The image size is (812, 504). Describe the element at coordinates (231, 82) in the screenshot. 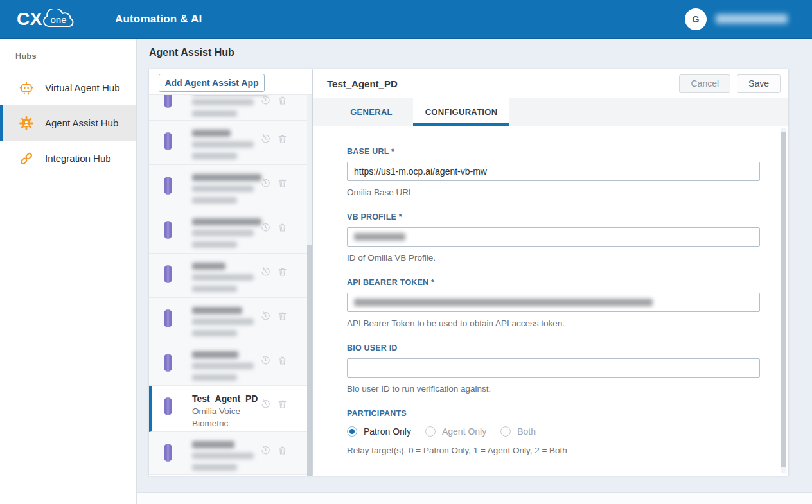

I see `add-app-zone: Add Agent Assist App` at that location.